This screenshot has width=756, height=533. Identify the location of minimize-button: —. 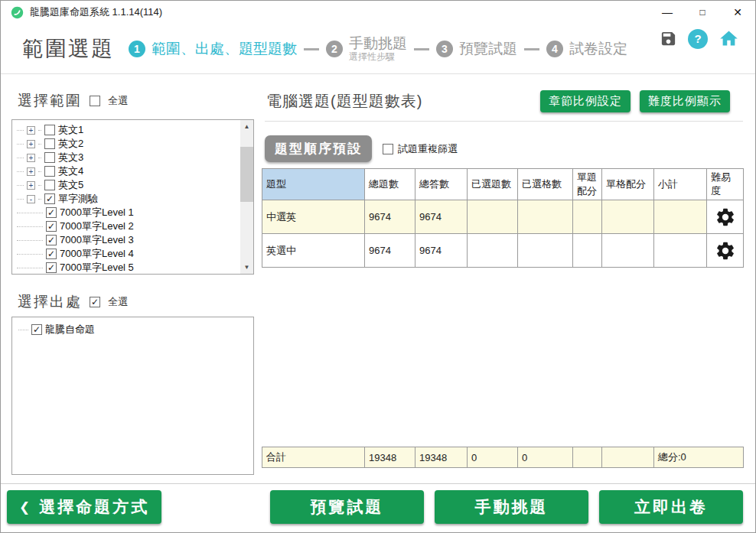
(667, 12).